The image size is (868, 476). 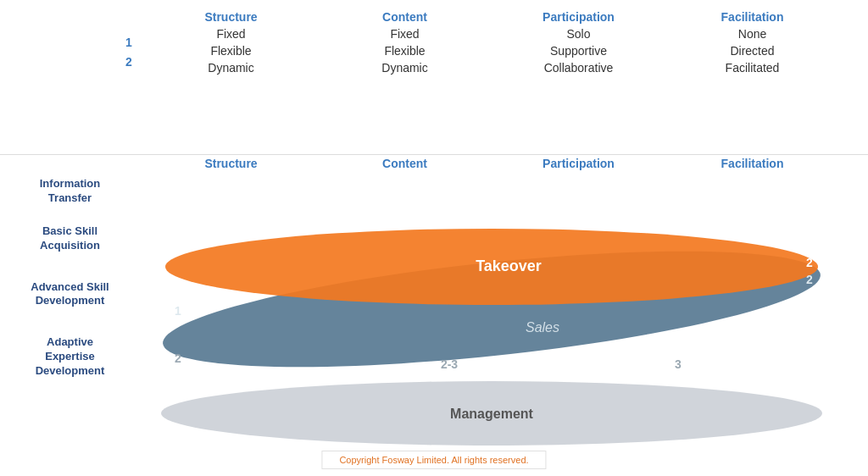 I want to click on bottom-header-structure: Structure, so click(x=231, y=163).